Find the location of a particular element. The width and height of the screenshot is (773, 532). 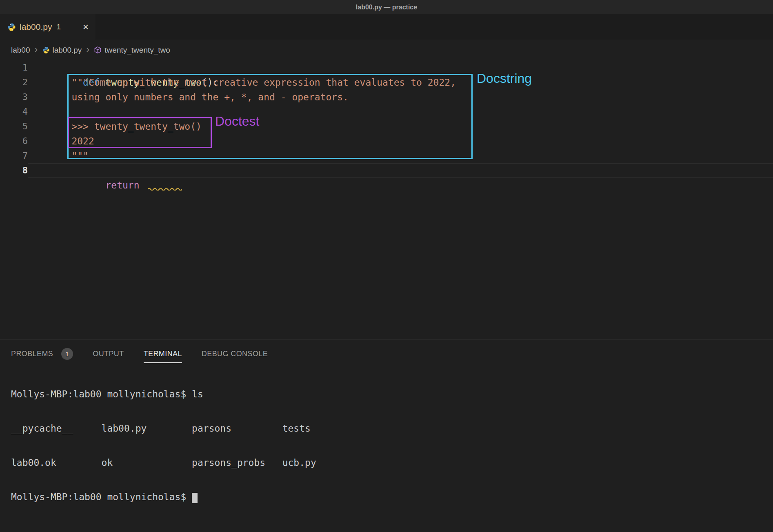

code-line: 3 using only numbers and the +, *, and -… is located at coordinates (386, 97).